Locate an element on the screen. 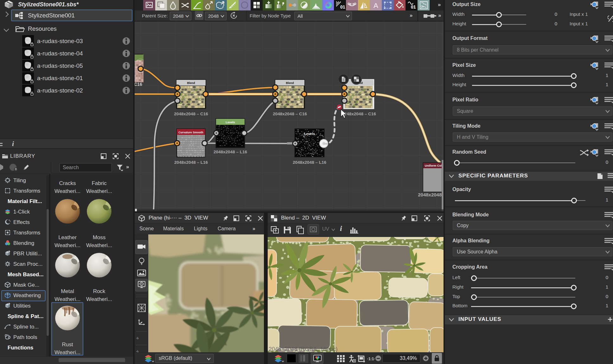  svg-text: A is located at coordinates (376, 6).